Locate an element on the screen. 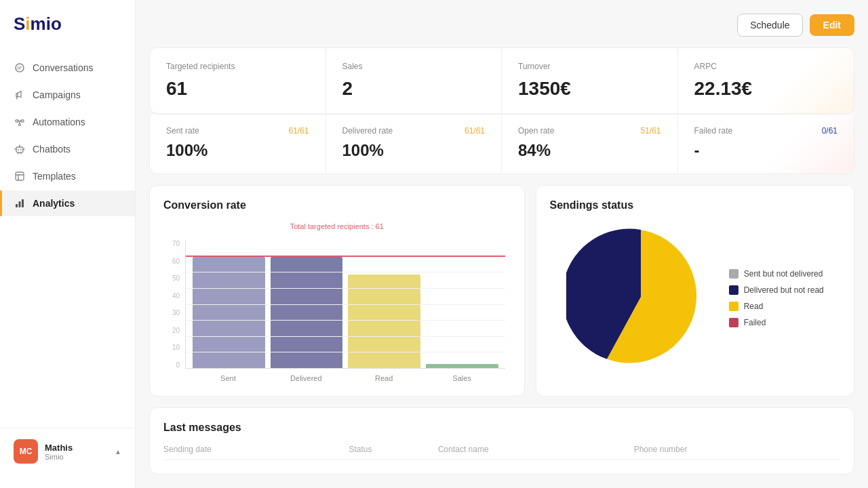  legend-item-sent-not-delivered: Sent but not delivered is located at coordinates (776, 274).